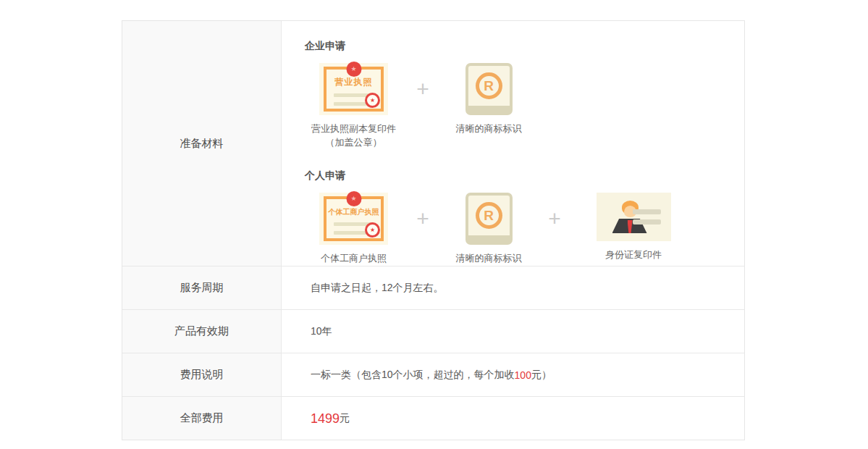 This screenshot has width=868, height=449. Describe the element at coordinates (524, 217) in the screenshot. I see `personal-section: 个人申请 个体工商户执照 个体工商户执照` at that location.